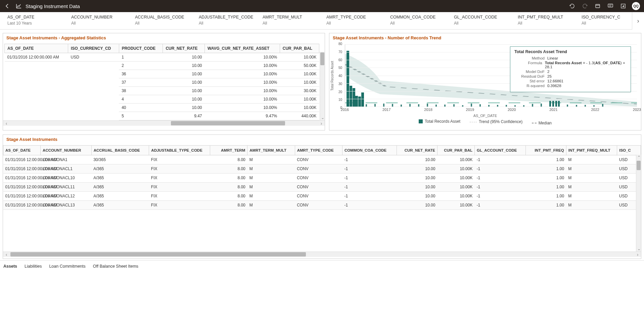 The height and width of the screenshot is (309, 644). Describe the element at coordinates (271, 151) in the screenshot. I see `detail-col-amrt_term_mult: AMRT_TERM_MULT` at that location.